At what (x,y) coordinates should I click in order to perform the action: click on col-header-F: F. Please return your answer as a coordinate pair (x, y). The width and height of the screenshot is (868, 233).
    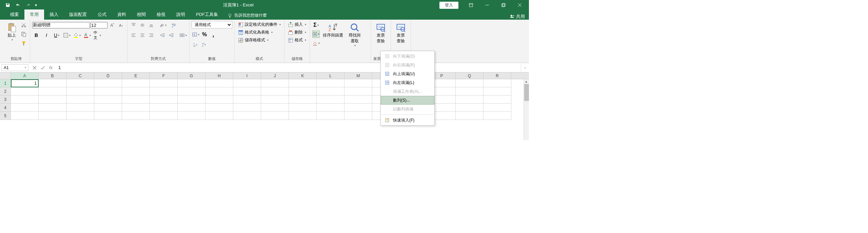
    Looking at the image, I should click on (164, 76).